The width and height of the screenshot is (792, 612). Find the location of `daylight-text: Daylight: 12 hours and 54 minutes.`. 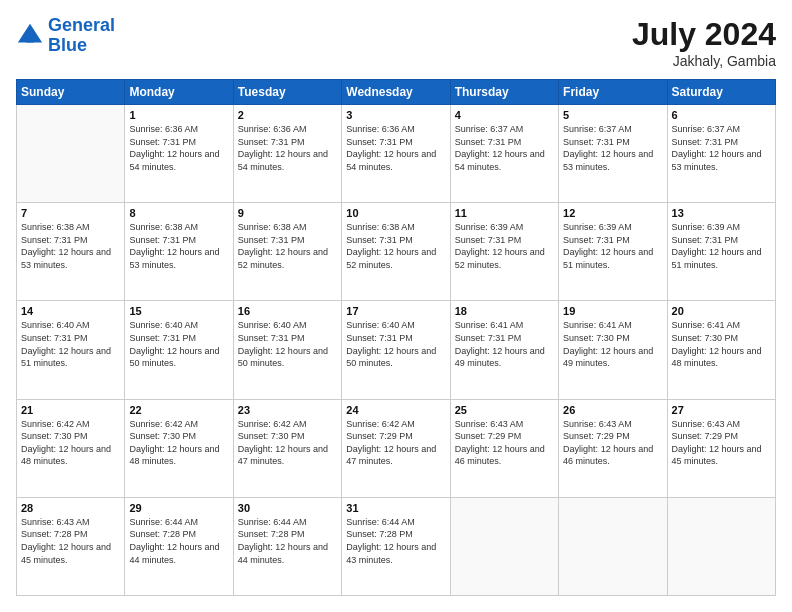

daylight-text: Daylight: 12 hours and 54 minutes. is located at coordinates (283, 160).